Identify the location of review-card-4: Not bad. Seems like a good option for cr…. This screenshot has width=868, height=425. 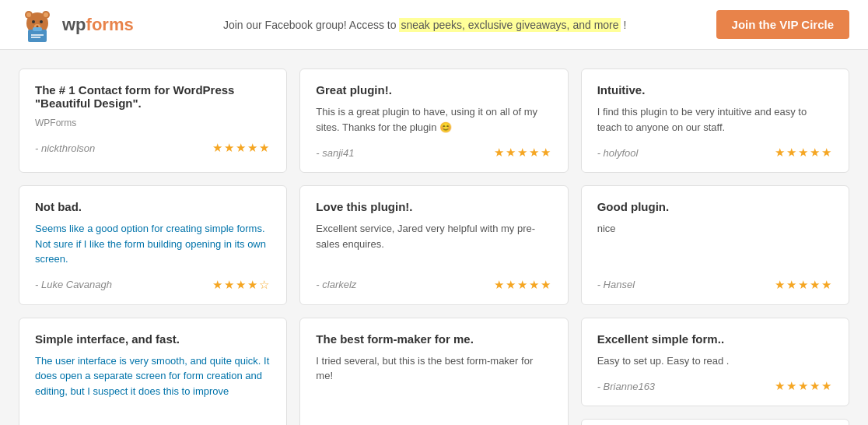
(152, 245).